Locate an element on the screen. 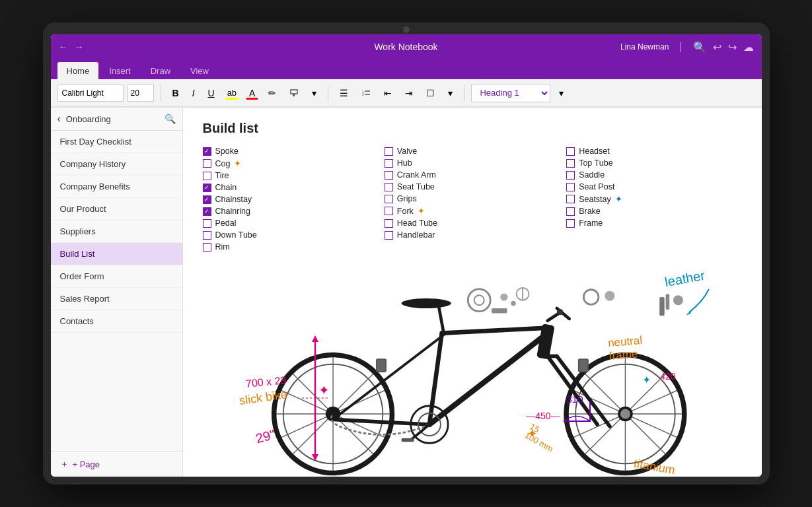 This screenshot has height=507, width=812. undo-icon: ↩ is located at coordinates (718, 48).